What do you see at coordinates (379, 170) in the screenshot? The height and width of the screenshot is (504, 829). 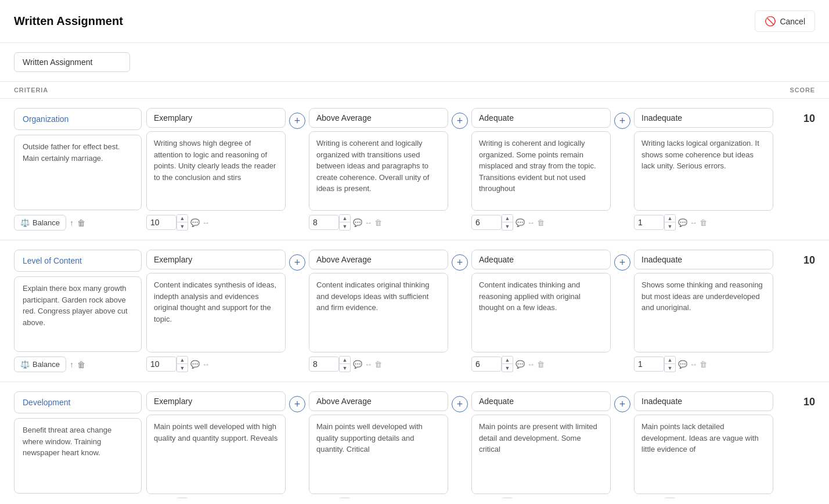 I see `rating-card-above-average: Above Average Writing is coherent and lo…` at bounding box center [379, 170].